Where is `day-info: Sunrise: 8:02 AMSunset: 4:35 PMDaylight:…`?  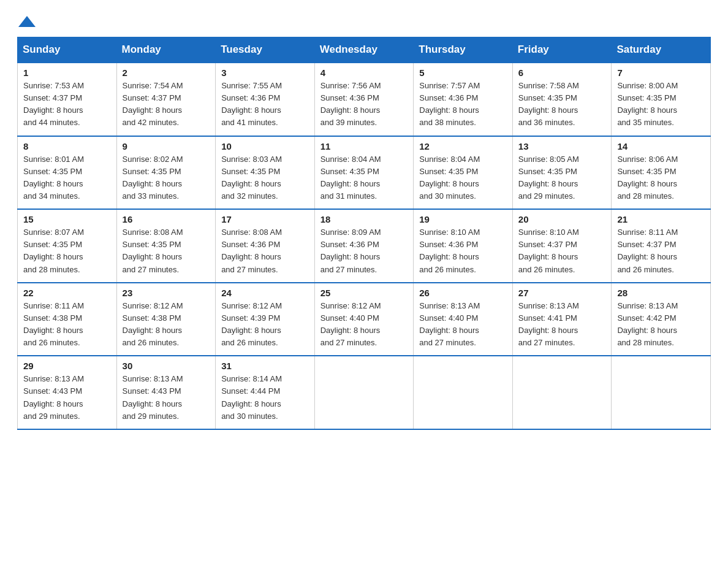
day-info: Sunrise: 8:02 AMSunset: 4:35 PMDaylight:… is located at coordinates (153, 178).